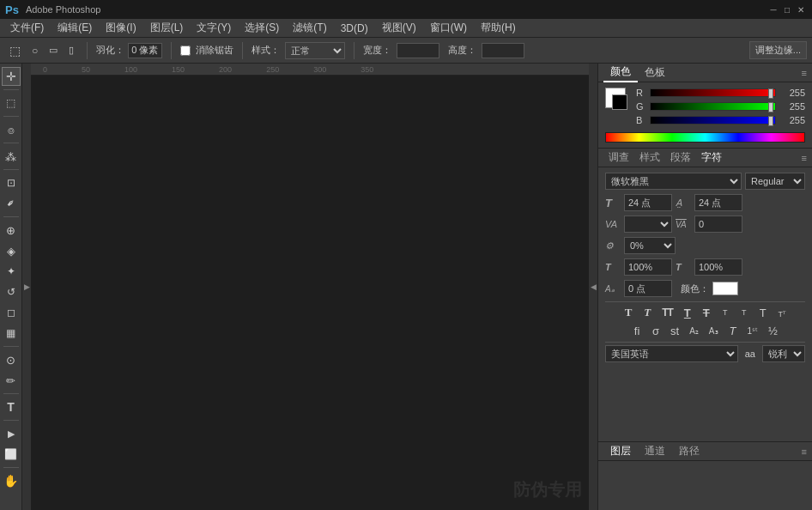  I want to click on fmt-caps-btn: T, so click(763, 313).